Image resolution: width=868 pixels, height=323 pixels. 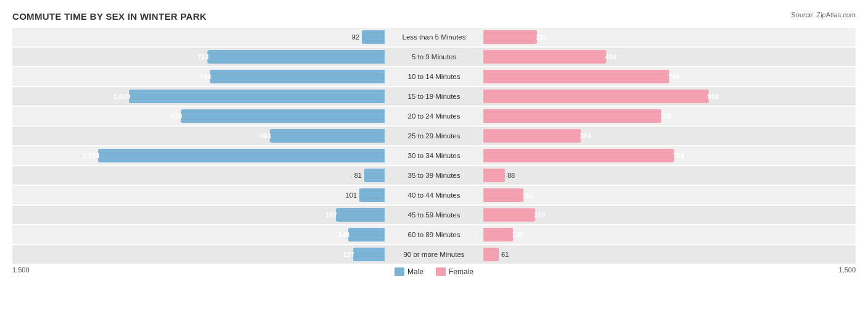 What do you see at coordinates (434, 16) in the screenshot?
I see `chart-title: COMMUTE TIME BY SEX IN WINTER PARK` at bounding box center [434, 16].